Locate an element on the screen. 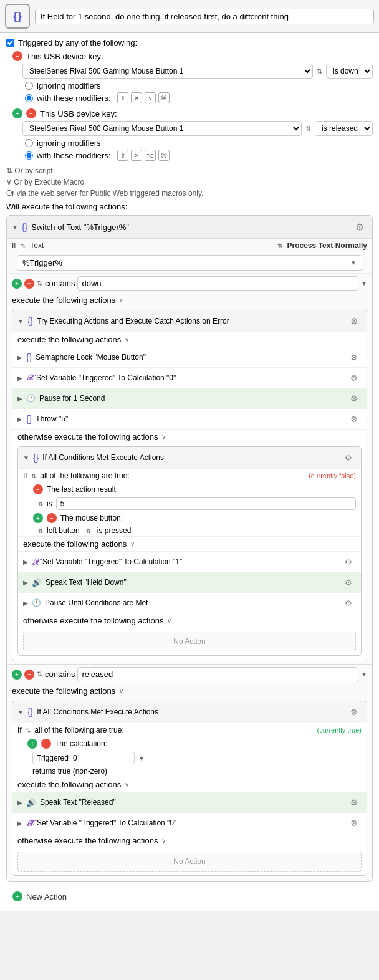  if-cond-header-2: ▼ {} If All Conditions Met Execute Actio… is located at coordinates (190, 712).